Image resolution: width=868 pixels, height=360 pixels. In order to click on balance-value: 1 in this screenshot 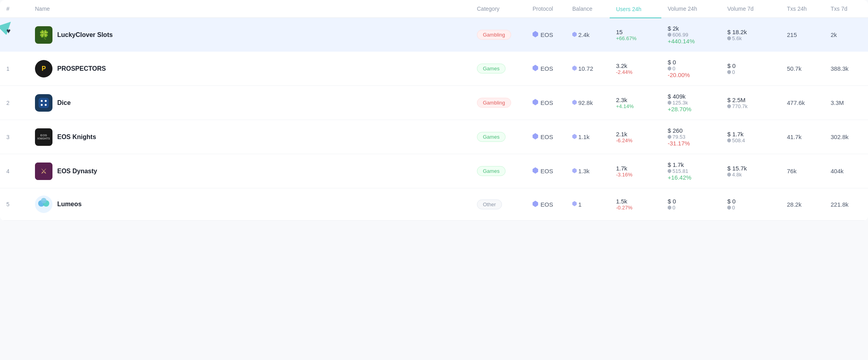, I will do `click(580, 204)`.